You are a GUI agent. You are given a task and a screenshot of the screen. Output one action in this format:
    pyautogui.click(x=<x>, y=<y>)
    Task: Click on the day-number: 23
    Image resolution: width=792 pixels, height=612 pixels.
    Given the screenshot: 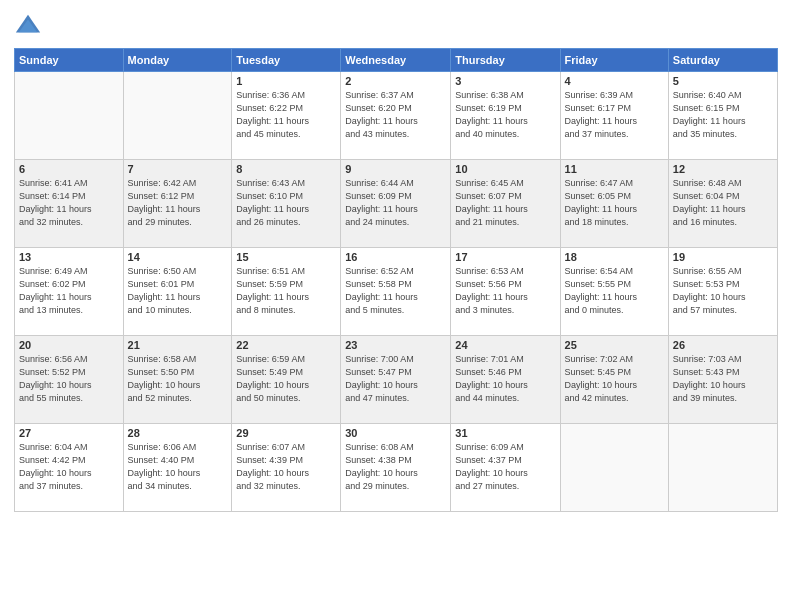 What is the action you would take?
    pyautogui.click(x=396, y=345)
    